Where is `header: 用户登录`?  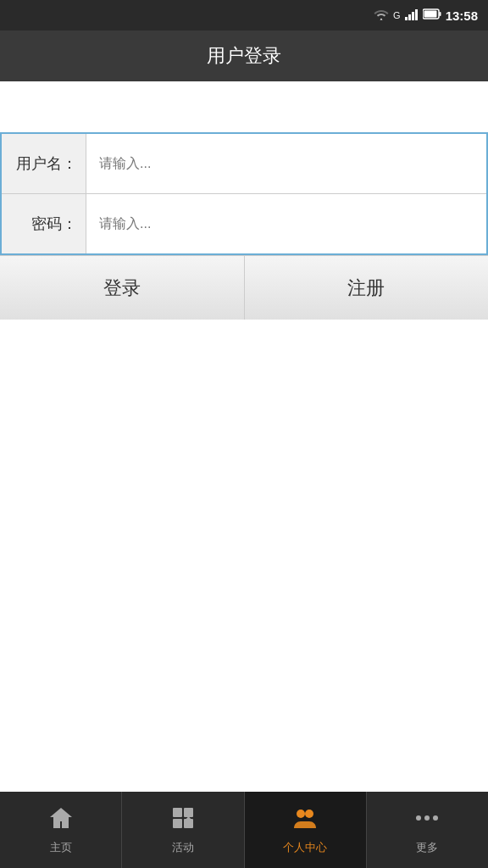
header: 用户登录 is located at coordinates (244, 56).